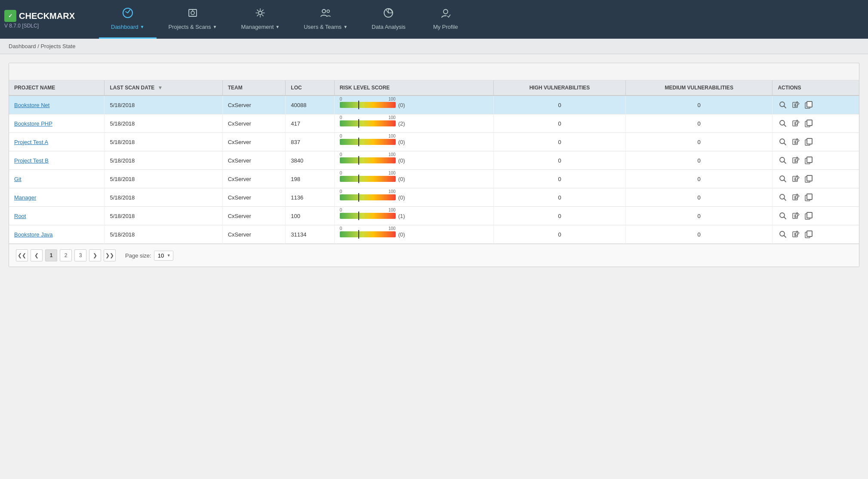 The width and height of the screenshot is (868, 479). I want to click on project-link: Project Test A, so click(31, 142).